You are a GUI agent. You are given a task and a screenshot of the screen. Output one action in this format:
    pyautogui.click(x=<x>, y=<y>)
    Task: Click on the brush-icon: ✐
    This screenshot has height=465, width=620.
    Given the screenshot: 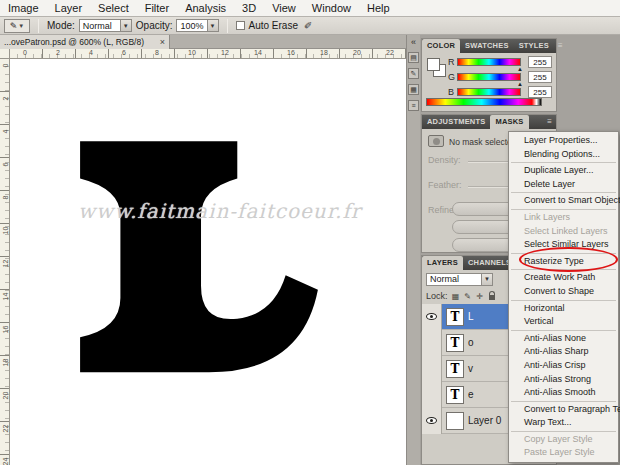 What is the action you would take?
    pyautogui.click(x=308, y=26)
    